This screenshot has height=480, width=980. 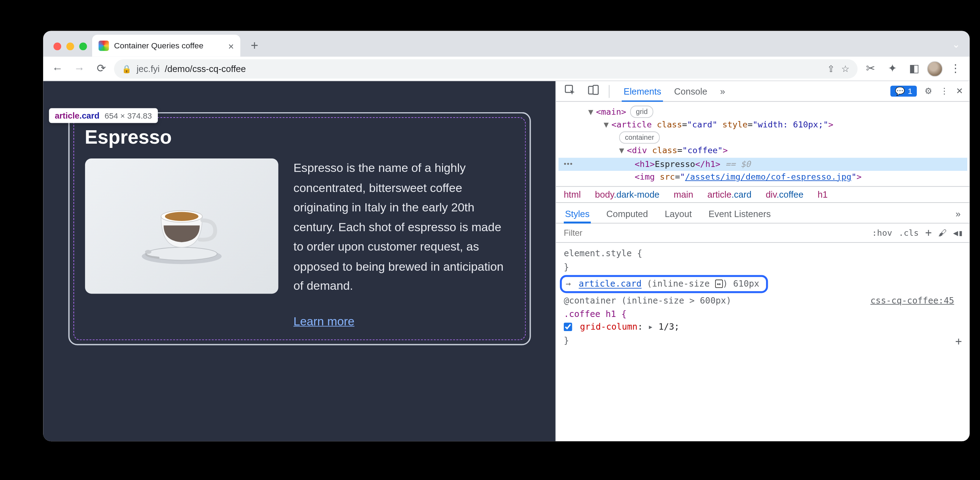 I want to click on tab-title: Container Queries coffee, so click(x=159, y=46).